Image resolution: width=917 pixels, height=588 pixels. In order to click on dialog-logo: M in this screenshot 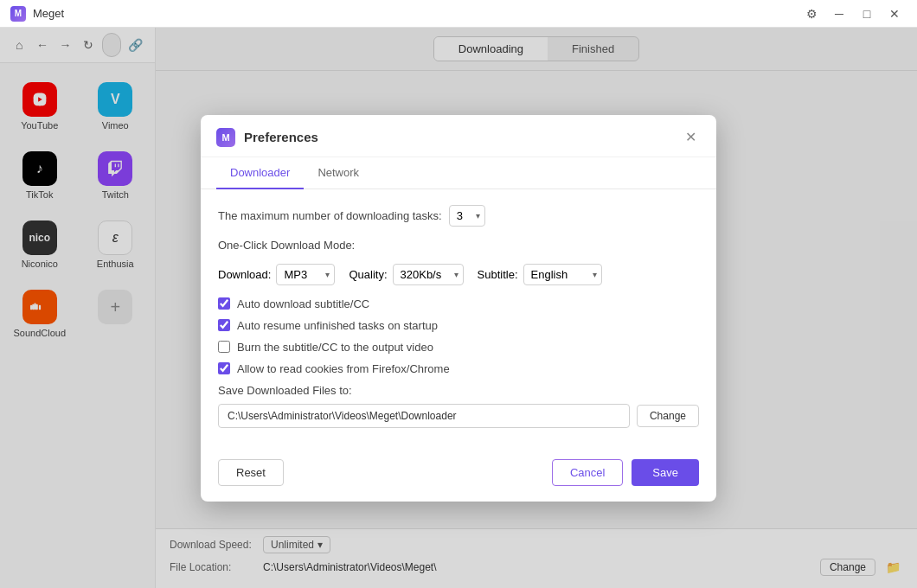, I will do `click(226, 137)`.